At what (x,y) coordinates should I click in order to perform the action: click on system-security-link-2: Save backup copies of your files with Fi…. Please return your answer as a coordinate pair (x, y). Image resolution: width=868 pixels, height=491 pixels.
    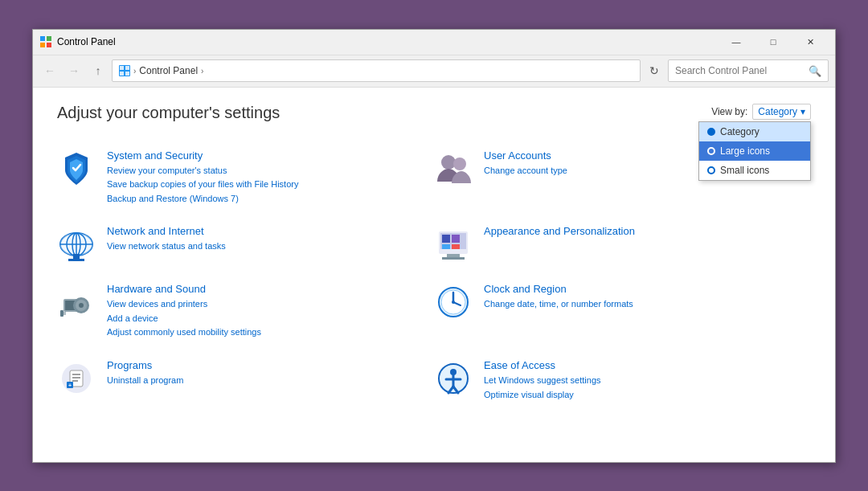
    Looking at the image, I should click on (203, 185).